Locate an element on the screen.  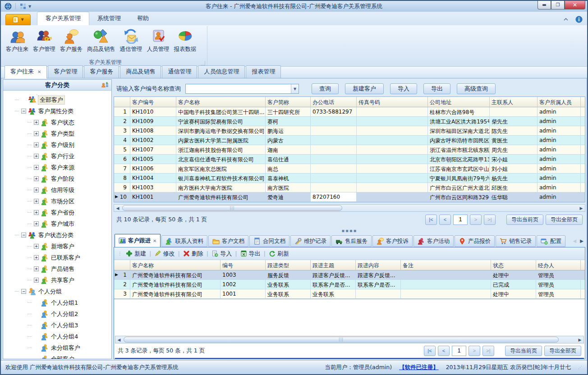
minimize-button: ▬ is located at coordinates (544, 5).